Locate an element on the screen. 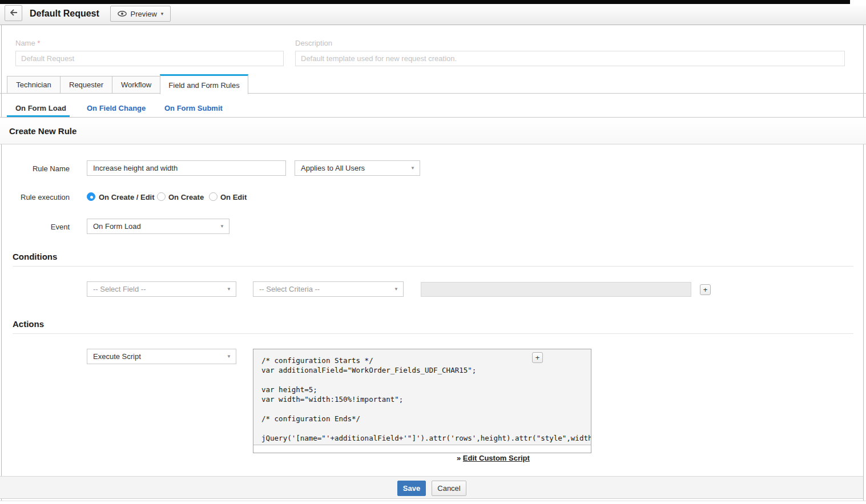 The image size is (866, 504). tab-label: Workflow is located at coordinates (136, 84).